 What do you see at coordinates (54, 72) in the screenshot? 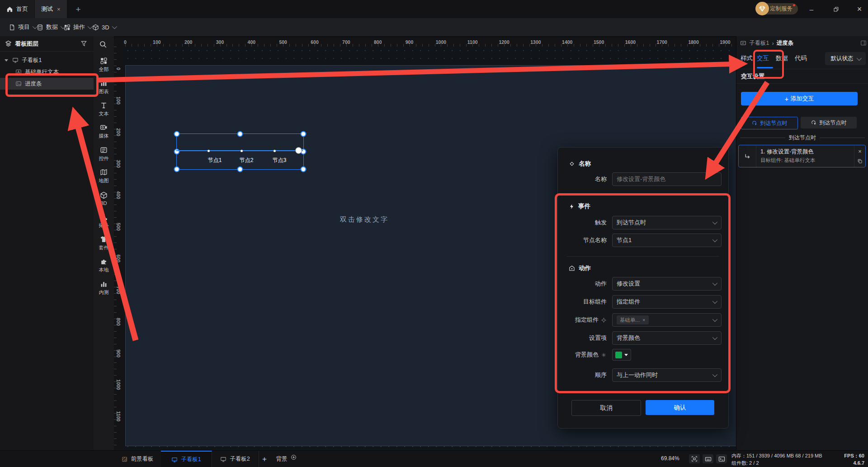
I see `layer-item-基础单行文本: 基础单行文本` at bounding box center [54, 72].